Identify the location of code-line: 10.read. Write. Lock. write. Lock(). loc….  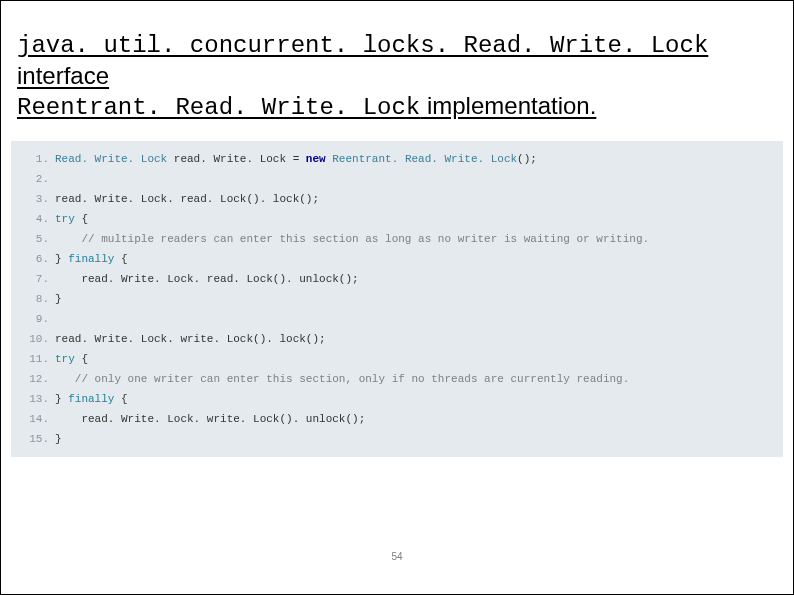
(397, 339).